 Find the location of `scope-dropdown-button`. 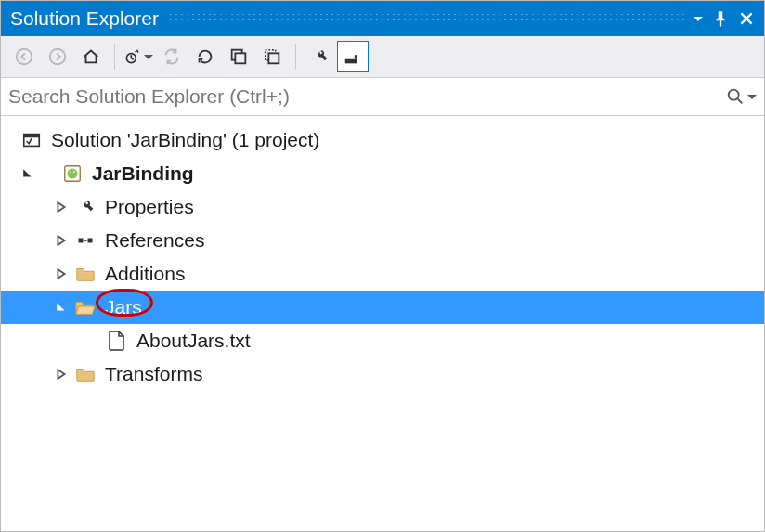

scope-dropdown-button is located at coordinates (138, 57).